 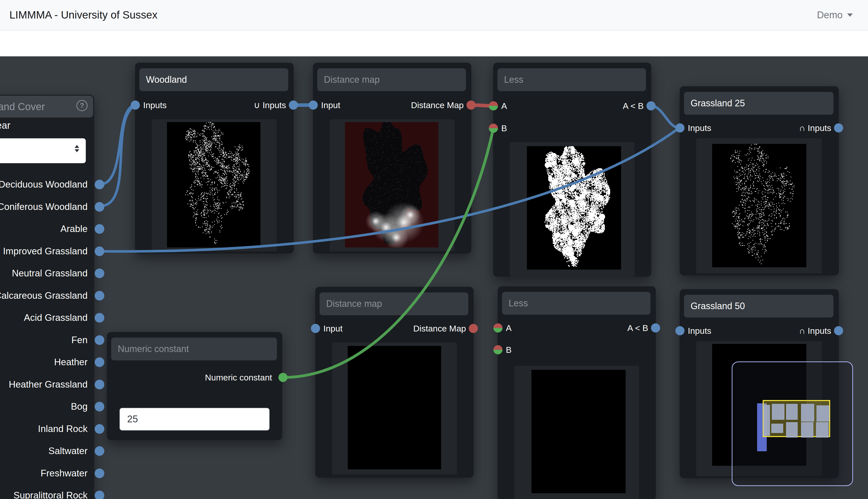 I want to click on port-less1-b, so click(x=493, y=128).